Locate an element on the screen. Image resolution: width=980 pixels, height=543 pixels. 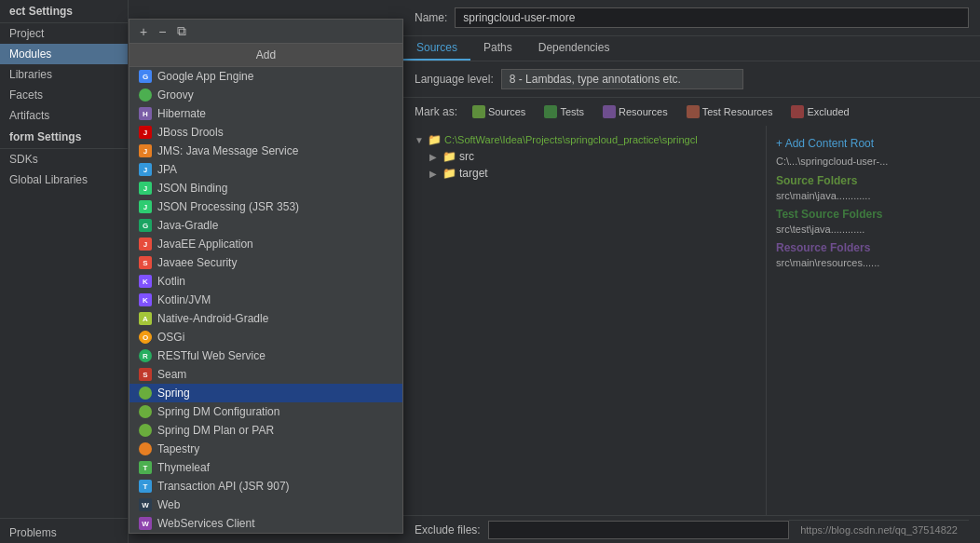
dropdown-item-label: Java-Gradle is located at coordinates (188, 225).